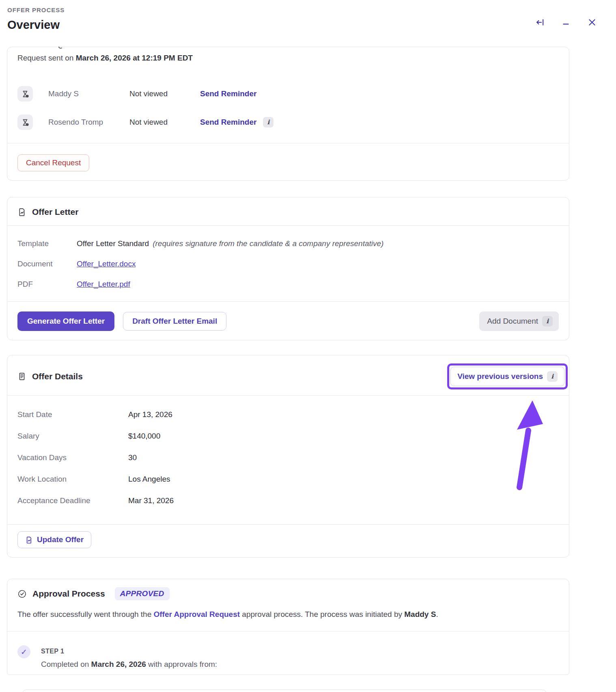 This screenshot has width=616, height=692. What do you see at coordinates (288, 211) in the screenshot?
I see `offer-letter-header: Offer Letter` at bounding box center [288, 211].